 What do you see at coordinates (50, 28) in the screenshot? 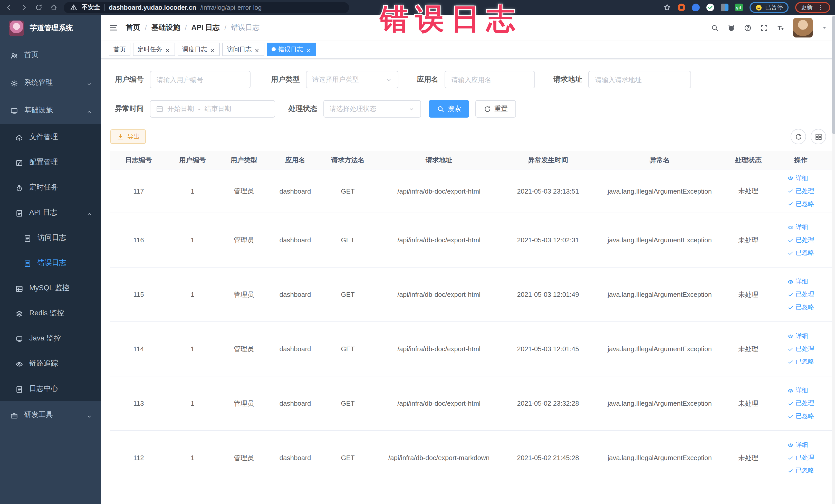
I see `sidebar-logo: 芋道管理系统` at bounding box center [50, 28].